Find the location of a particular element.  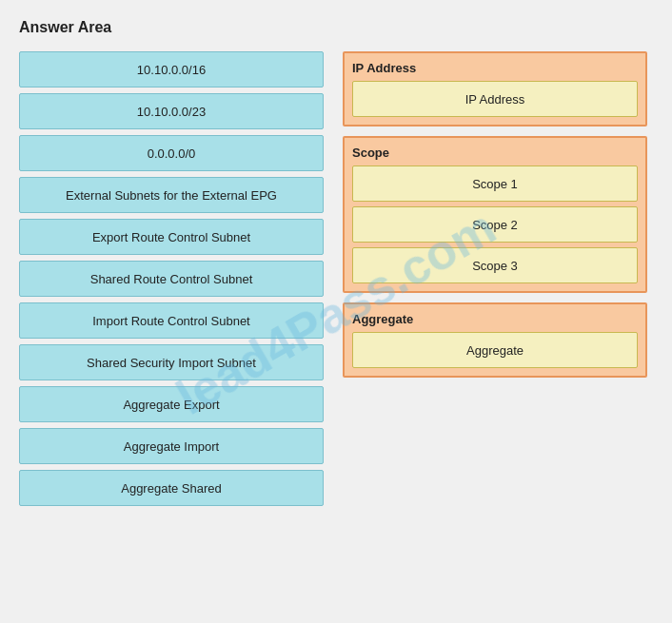

item-10: Aggregate Import is located at coordinates (171, 446).